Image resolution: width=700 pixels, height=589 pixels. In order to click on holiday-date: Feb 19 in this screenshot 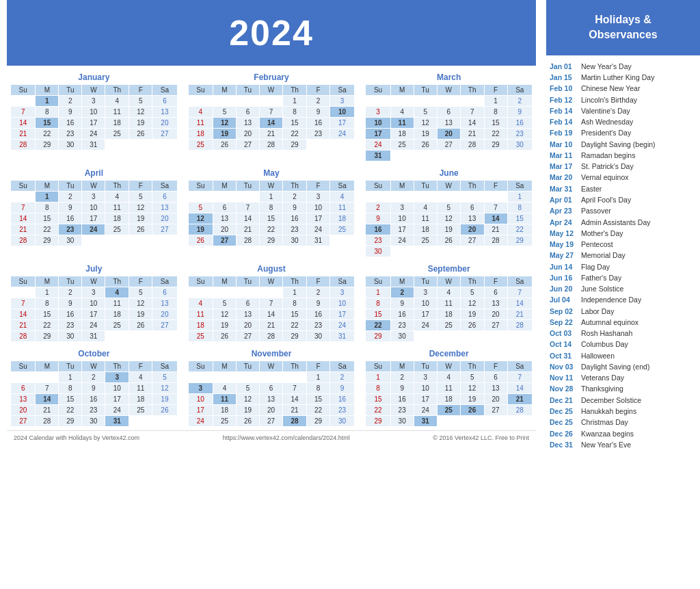, I will do `click(564, 133)`.